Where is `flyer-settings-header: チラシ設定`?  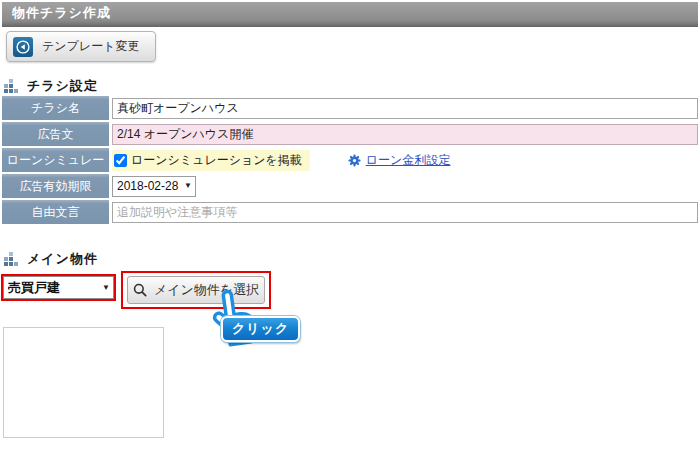
flyer-settings-header: チラシ設定 is located at coordinates (51, 86).